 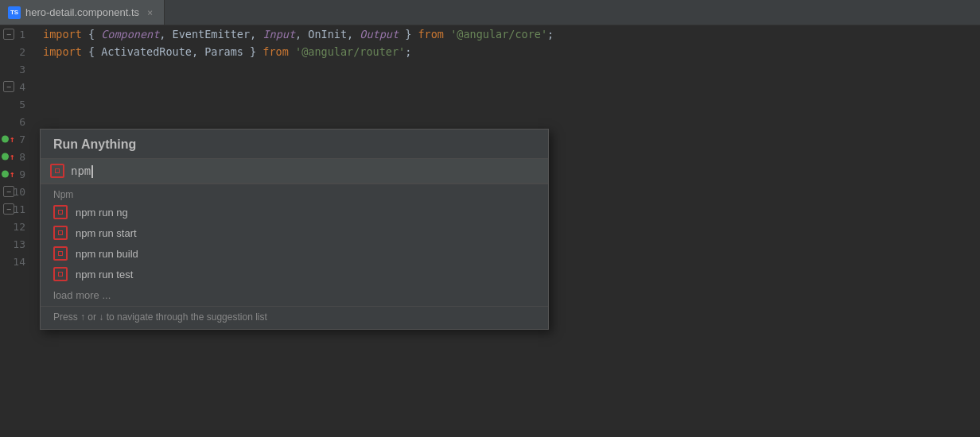 I want to click on popup-item-3: npm run test, so click(x=294, y=274).